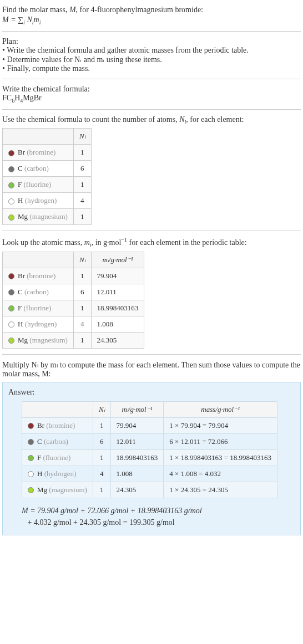  Describe the element at coordinates (152, 16) in the screenshot. I see `intro-block: Find the molar mass, M, for 4-fluorophen…` at that location.